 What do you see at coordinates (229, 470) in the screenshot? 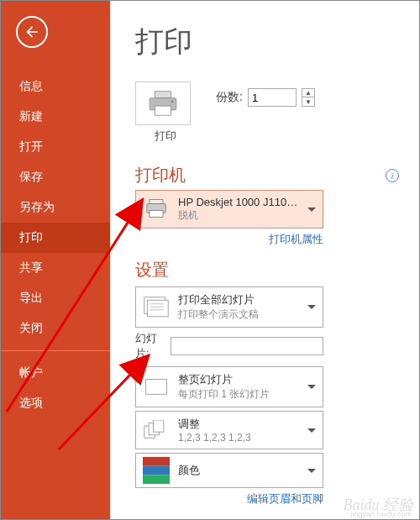
I see `color-dropdown: 颜色` at bounding box center [229, 470].